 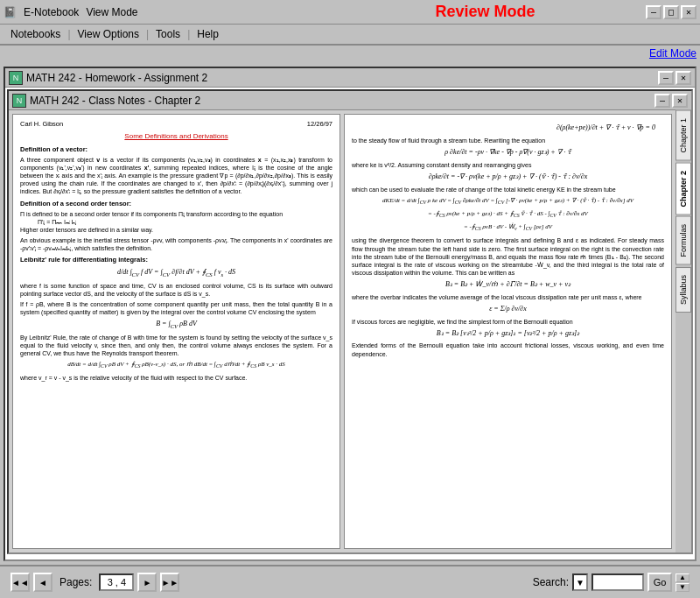 What do you see at coordinates (116, 101) in the screenshot?
I see `inner-notebook-title: MATH 242 - Class Notes - Chapter 2` at bounding box center [116, 101].